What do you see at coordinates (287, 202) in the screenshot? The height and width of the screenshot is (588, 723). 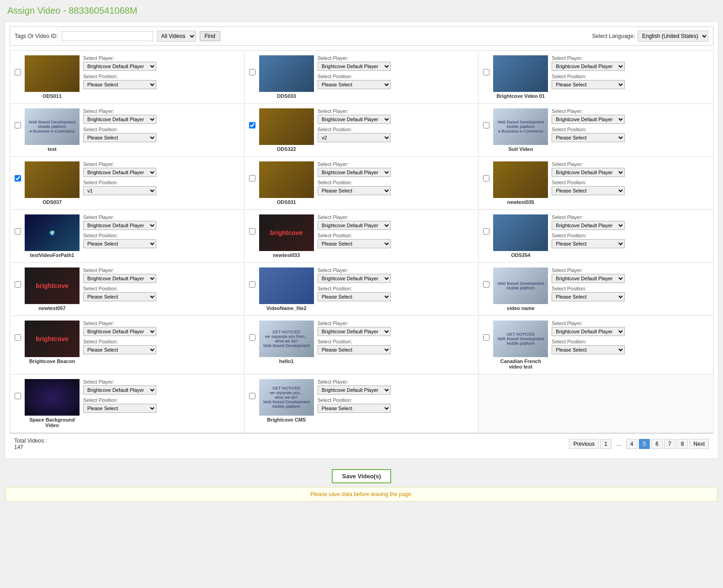 I see `video-label: ODS031` at bounding box center [287, 202].